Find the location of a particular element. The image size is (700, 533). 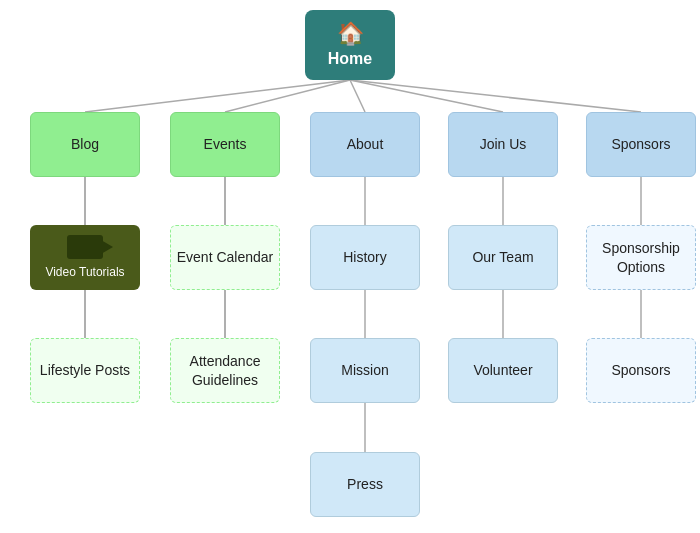

volunteer-label: Volunteer is located at coordinates (502, 370).